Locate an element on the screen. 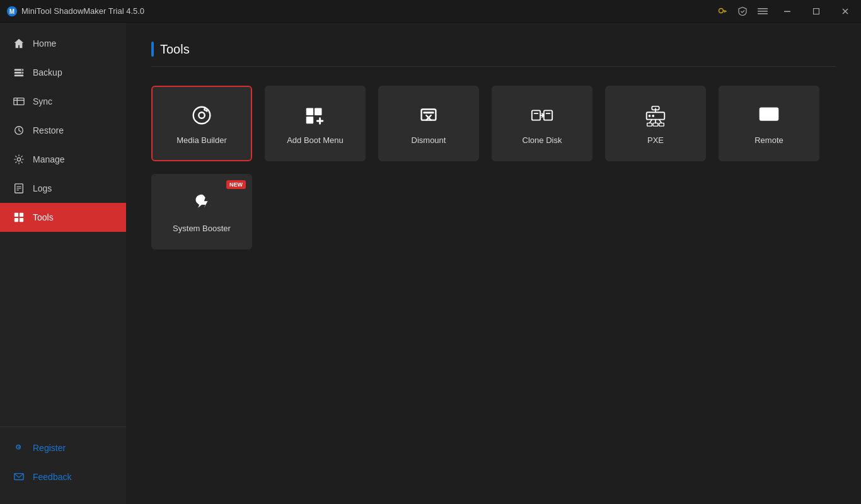  register-icon is located at coordinates (19, 448).